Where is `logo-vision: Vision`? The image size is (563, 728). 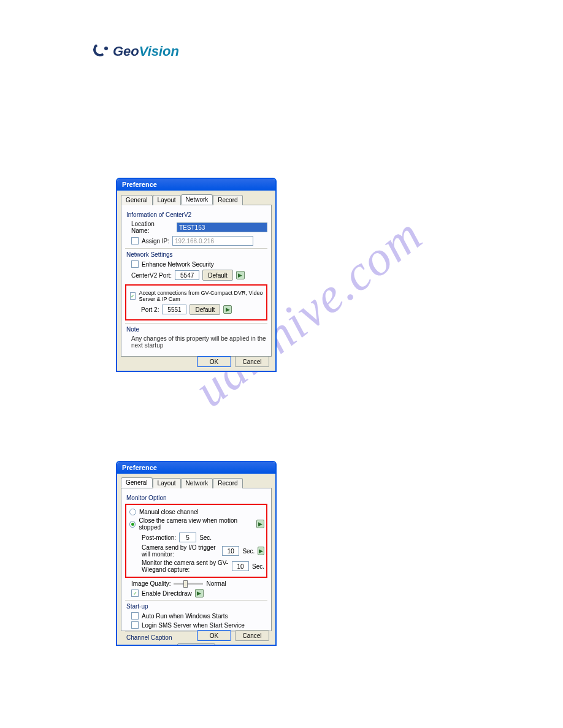
logo-vision: Vision is located at coordinates (159, 51).